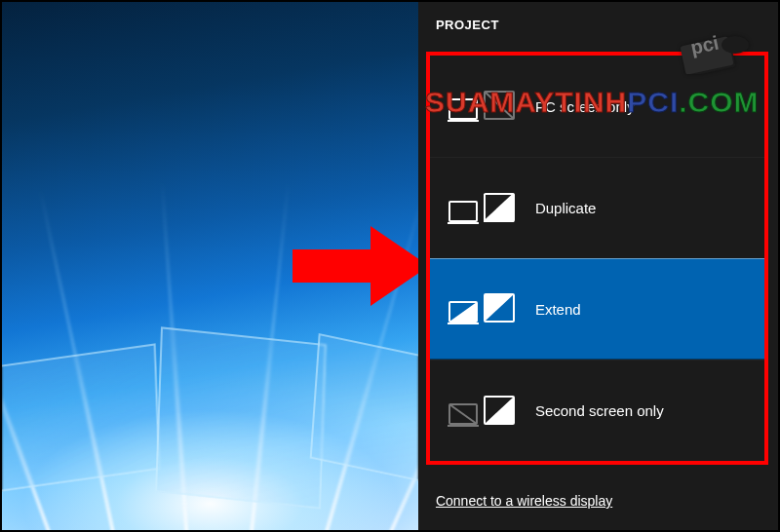 This screenshot has width=780, height=532. I want to click on connect-wireless-display-link: Connect to a wireless display, so click(525, 501).